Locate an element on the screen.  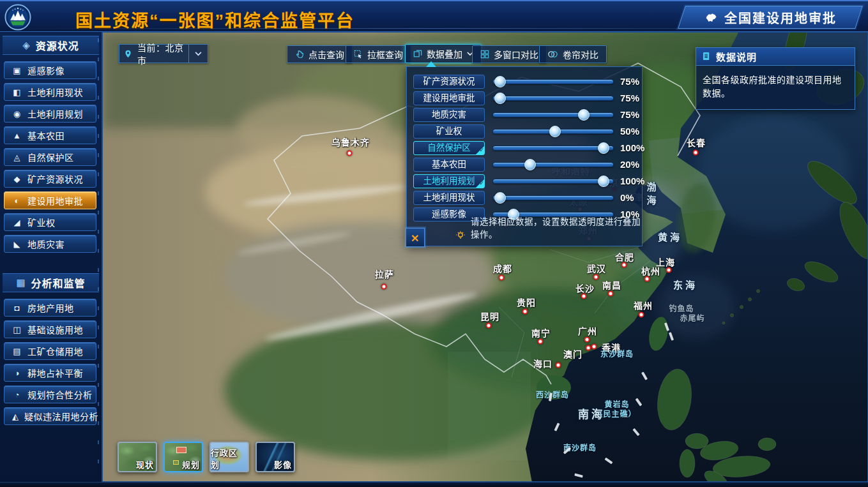
sidebar-item-remote-sensing: ▣遥感影像 is located at coordinates (50, 70).